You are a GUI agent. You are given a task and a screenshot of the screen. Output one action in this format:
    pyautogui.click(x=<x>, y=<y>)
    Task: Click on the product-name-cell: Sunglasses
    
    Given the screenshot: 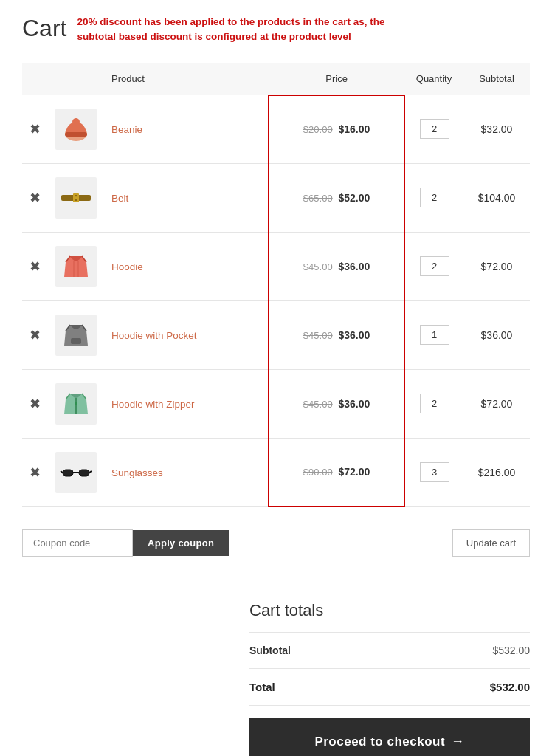 What is the action you would take?
    pyautogui.click(x=186, y=472)
    